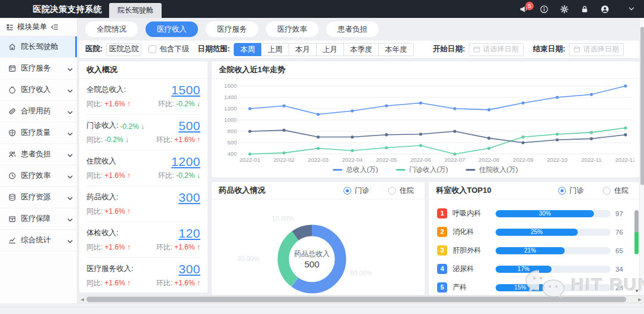 Image resolution: width=644 pixels, height=314 pixels. What do you see at coordinates (12, 176) in the screenshot?
I see `clock-icon` at bounding box center [12, 176].